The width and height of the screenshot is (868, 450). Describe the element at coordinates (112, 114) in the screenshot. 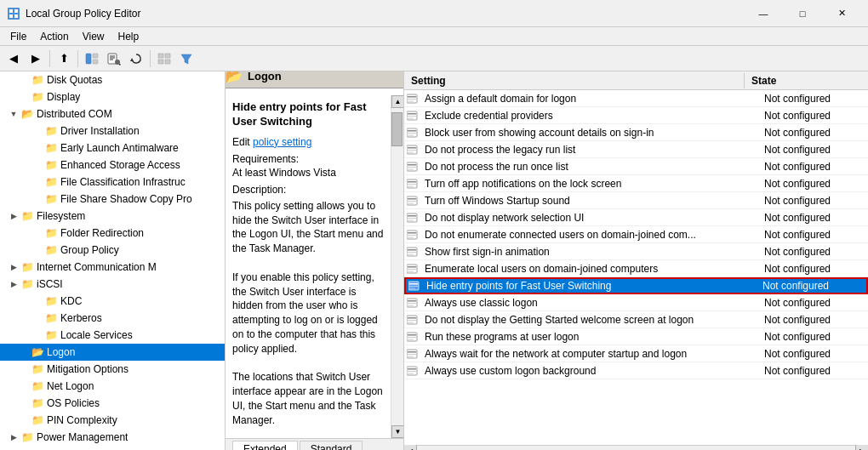

I see `sidebar-item-distributed-com: ▼ 📂 Distributed COM` at that location.